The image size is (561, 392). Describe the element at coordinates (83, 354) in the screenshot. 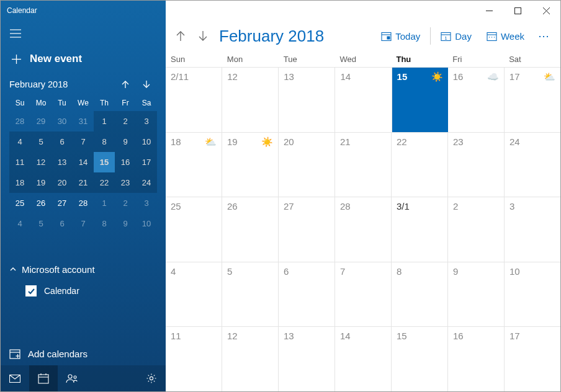

I see `add-calendars-button: Add calendars` at that location.